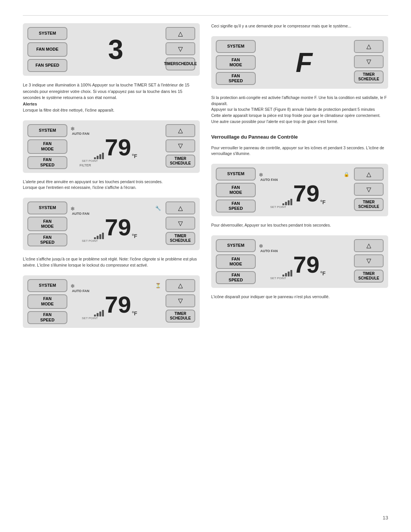 This screenshot has height=532, width=411. I want to click on fan-speed-button-4: FANSPEED, so click(236, 206).